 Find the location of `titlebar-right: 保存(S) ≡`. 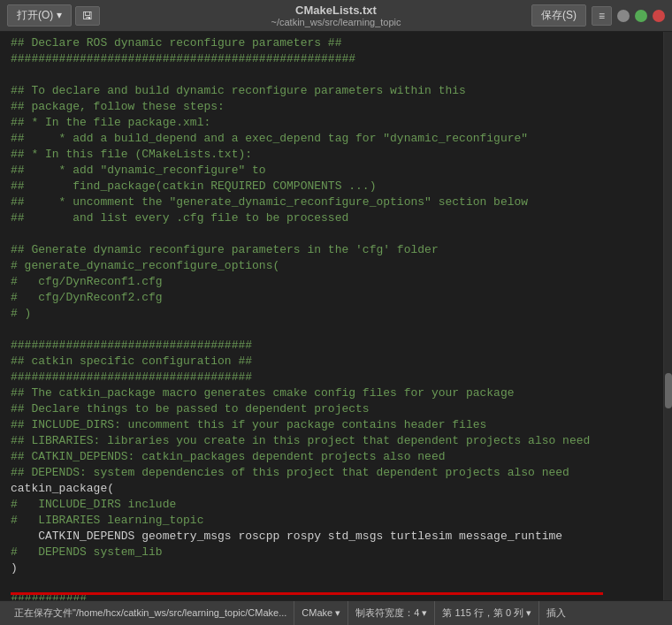

titlebar-right: 保存(S) ≡ is located at coordinates (598, 16).